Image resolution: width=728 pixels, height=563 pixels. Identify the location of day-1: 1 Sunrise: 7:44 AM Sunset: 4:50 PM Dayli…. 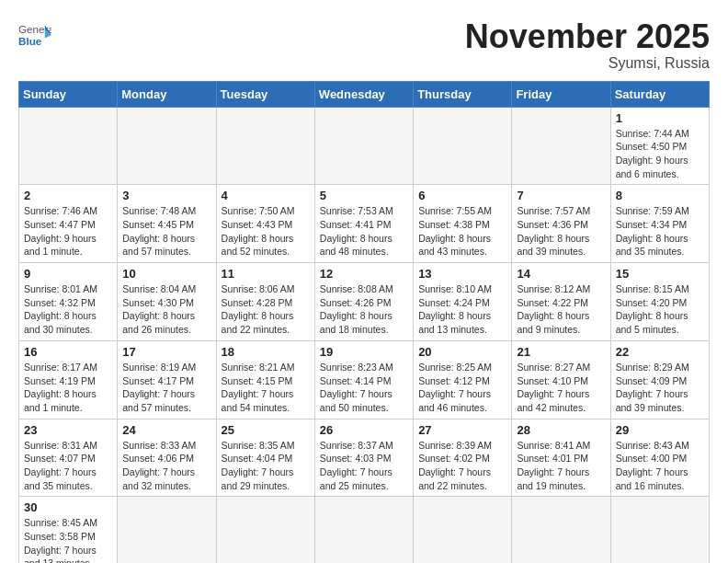
(660, 145).